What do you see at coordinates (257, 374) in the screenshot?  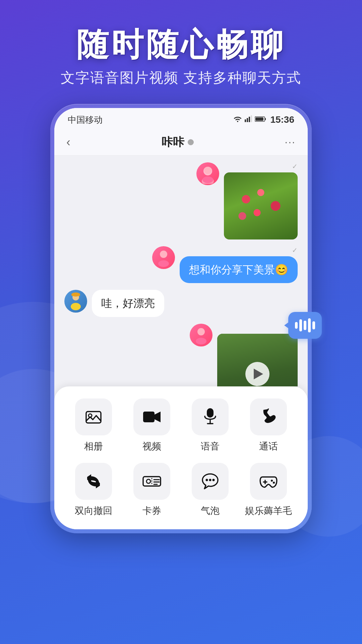 I see `play-button` at bounding box center [257, 374].